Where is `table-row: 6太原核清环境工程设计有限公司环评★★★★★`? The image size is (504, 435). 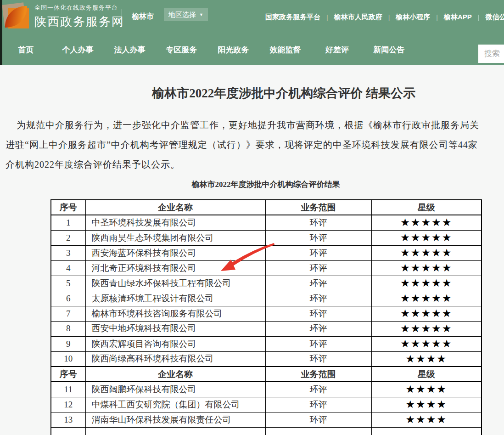 table-row: 6太原核清环境工程设计有限公司环评★★★★★ is located at coordinates (266, 299).